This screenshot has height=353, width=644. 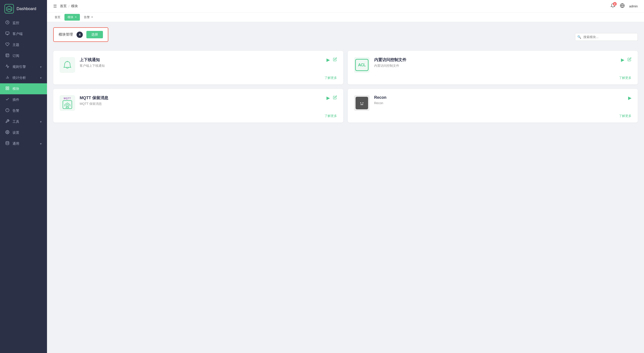 What do you see at coordinates (16, 45) in the screenshot?
I see `sidebar-item-label: 主题` at bounding box center [16, 45].